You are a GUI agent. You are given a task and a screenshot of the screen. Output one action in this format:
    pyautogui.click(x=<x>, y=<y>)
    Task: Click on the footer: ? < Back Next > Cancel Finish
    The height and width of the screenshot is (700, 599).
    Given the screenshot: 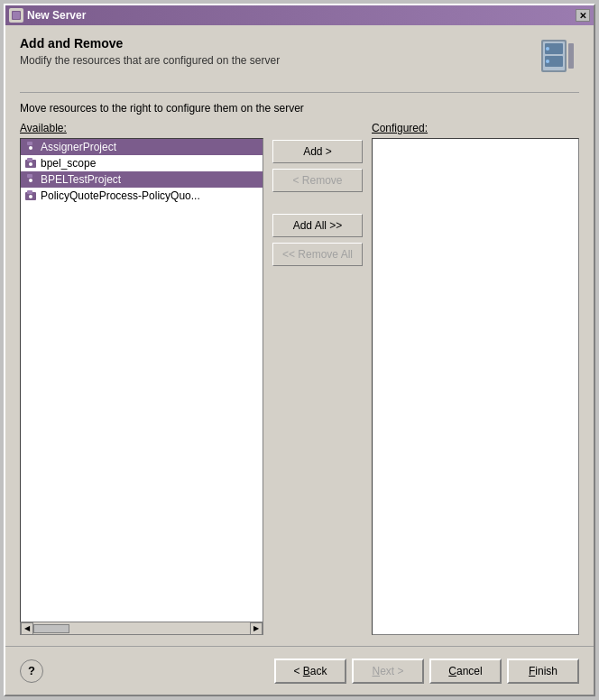 What is the action you would take?
    pyautogui.click(x=300, y=670)
    